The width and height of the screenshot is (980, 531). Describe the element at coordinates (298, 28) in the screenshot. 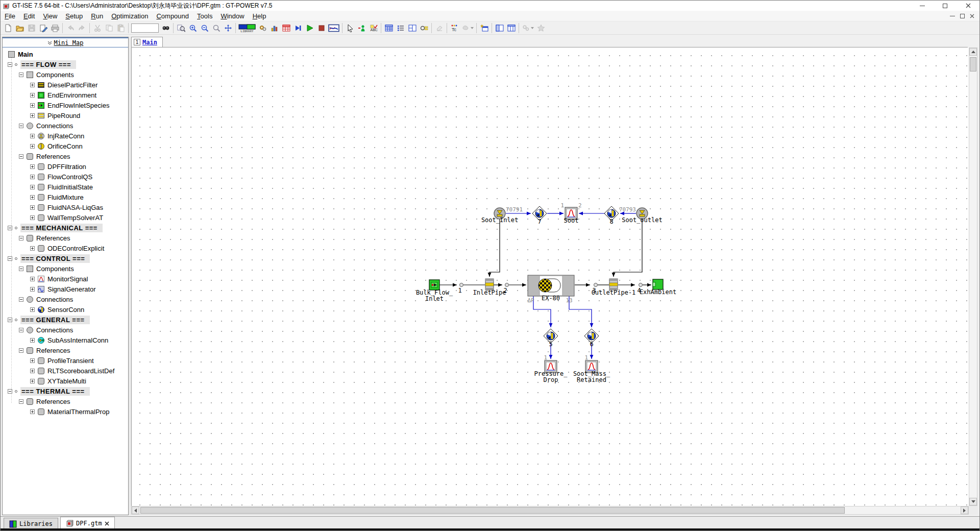

I see `step-run-button` at that location.